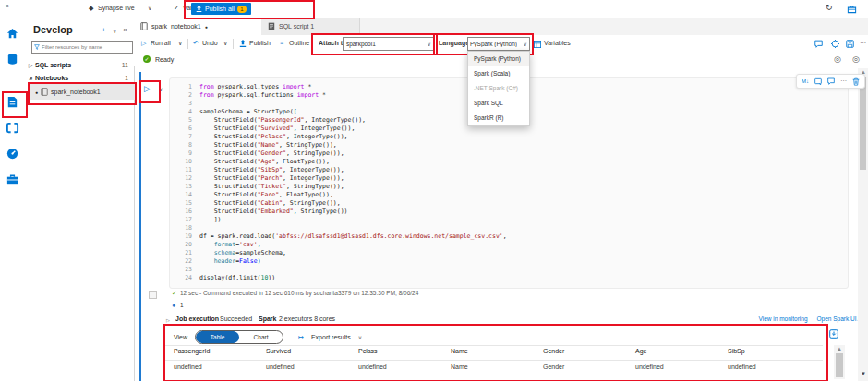 The height and width of the screenshot is (381, 868). I want to click on language-menu-item: Spark SQL, so click(499, 103).